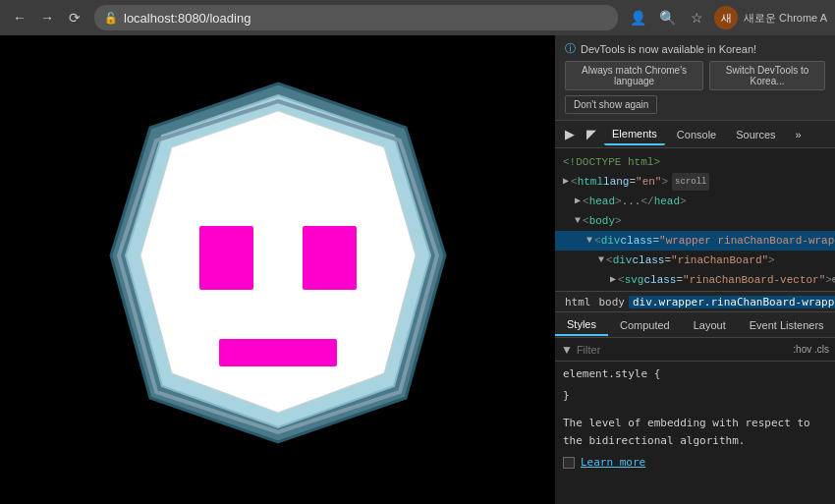 This screenshot has width=835, height=504. I want to click on wrapper-div: <div class="wrapper rinaChanBoard-wrappe…, so click(696, 241).